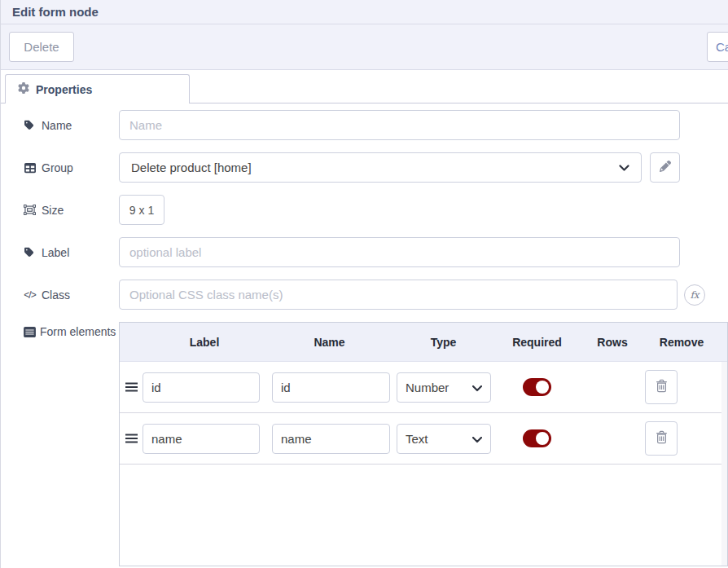 This screenshot has height=568, width=728. Describe the element at coordinates (664, 168) in the screenshot. I see `edit-group-button` at that location.